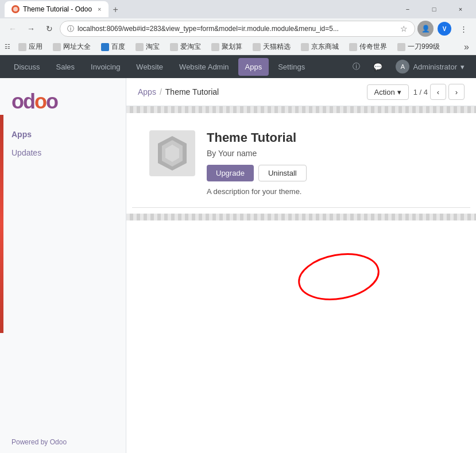 The image size is (476, 453). What do you see at coordinates (400, 92) in the screenshot?
I see `action-arrow-icon: ▾` at bounding box center [400, 92].